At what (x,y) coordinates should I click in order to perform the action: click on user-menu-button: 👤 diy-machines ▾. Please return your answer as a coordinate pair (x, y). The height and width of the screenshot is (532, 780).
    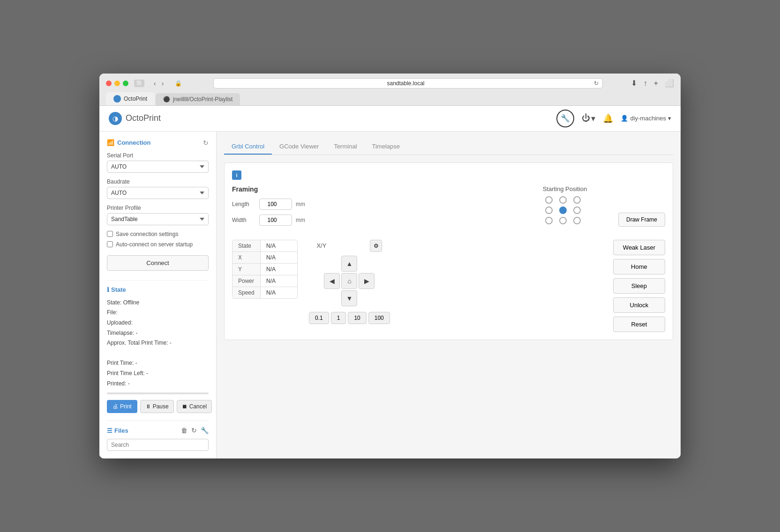
    Looking at the image, I should click on (646, 118).